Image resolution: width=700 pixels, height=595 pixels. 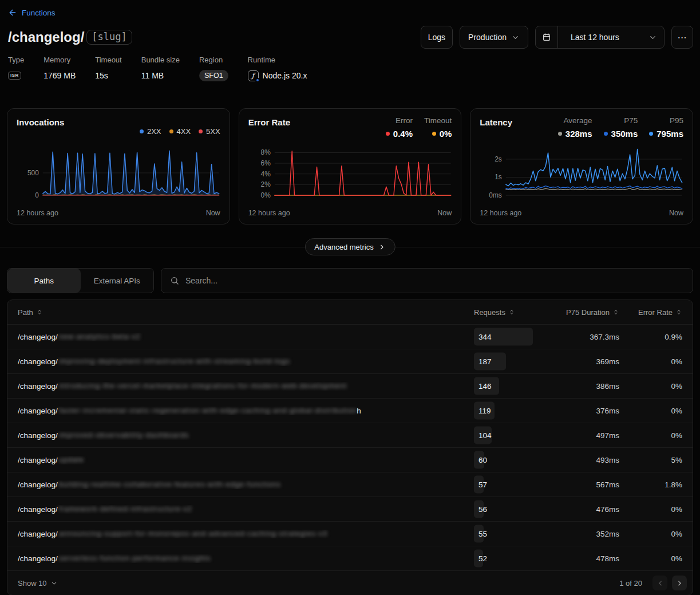 I want to click on path-cell: /changelog/serverless-function-performan…, so click(x=246, y=559).